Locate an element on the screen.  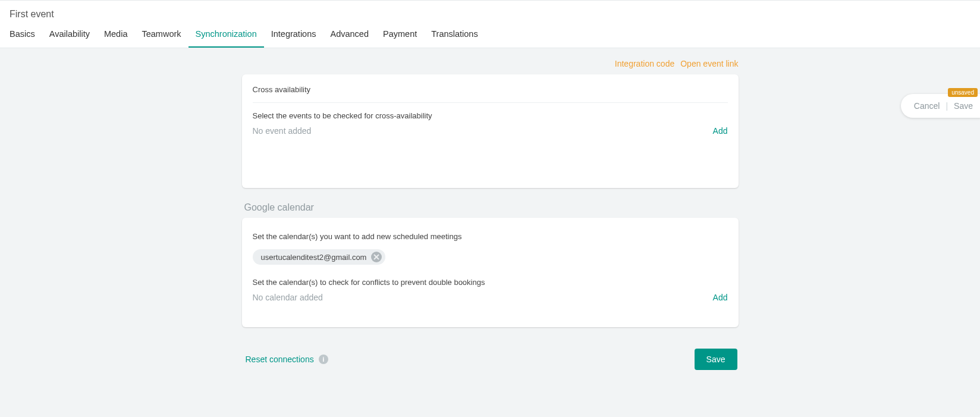
tab-advanced: Advanced is located at coordinates (350, 35).